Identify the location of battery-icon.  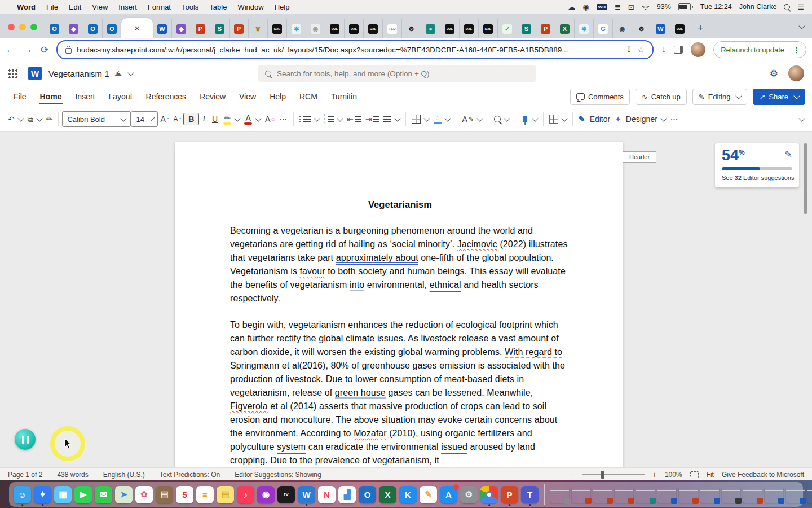
(686, 7).